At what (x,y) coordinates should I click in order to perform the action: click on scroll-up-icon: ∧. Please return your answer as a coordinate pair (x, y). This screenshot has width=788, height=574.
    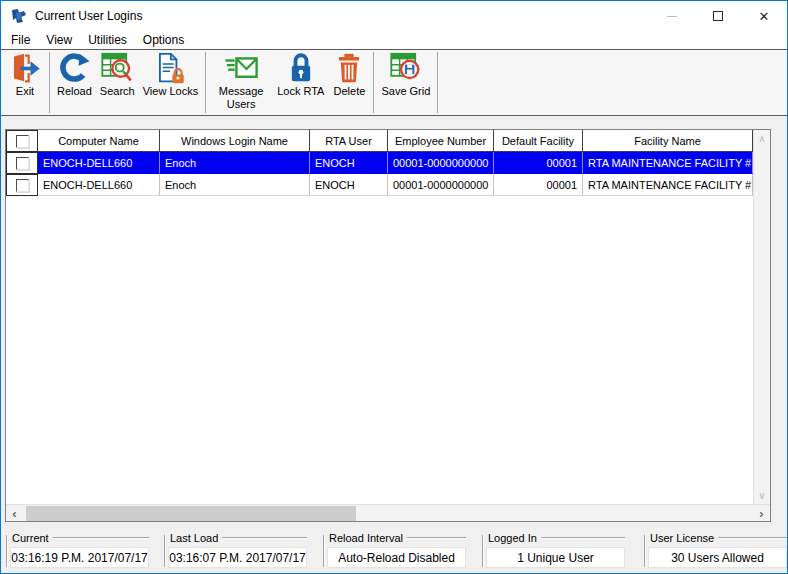
    Looking at the image, I should click on (762, 138).